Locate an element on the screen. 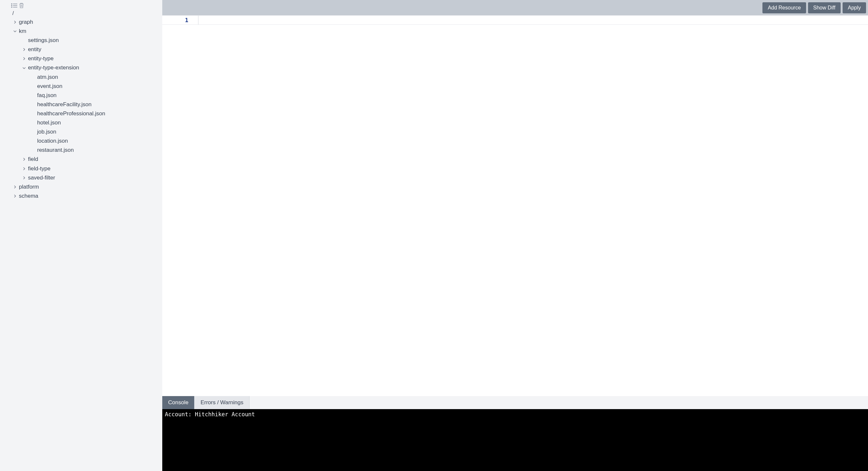 This screenshot has width=868, height=471. tree-folder: graph is located at coordinates (88, 22).